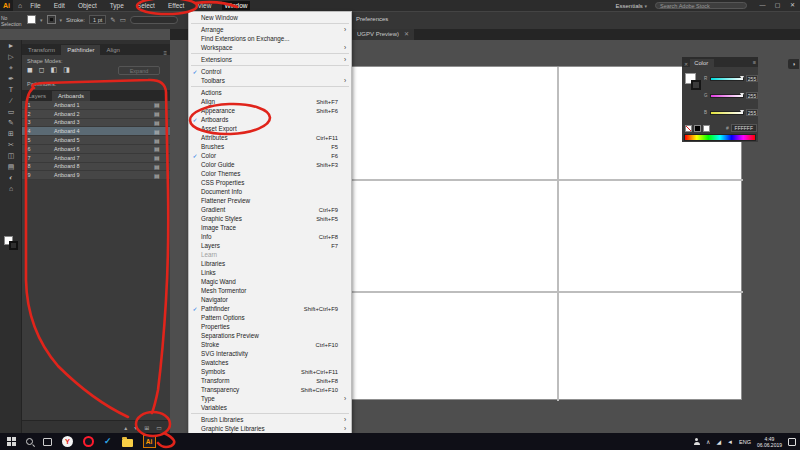 The width and height of the screenshot is (800, 450). I want to click on tab-transform: Transform, so click(42, 50).